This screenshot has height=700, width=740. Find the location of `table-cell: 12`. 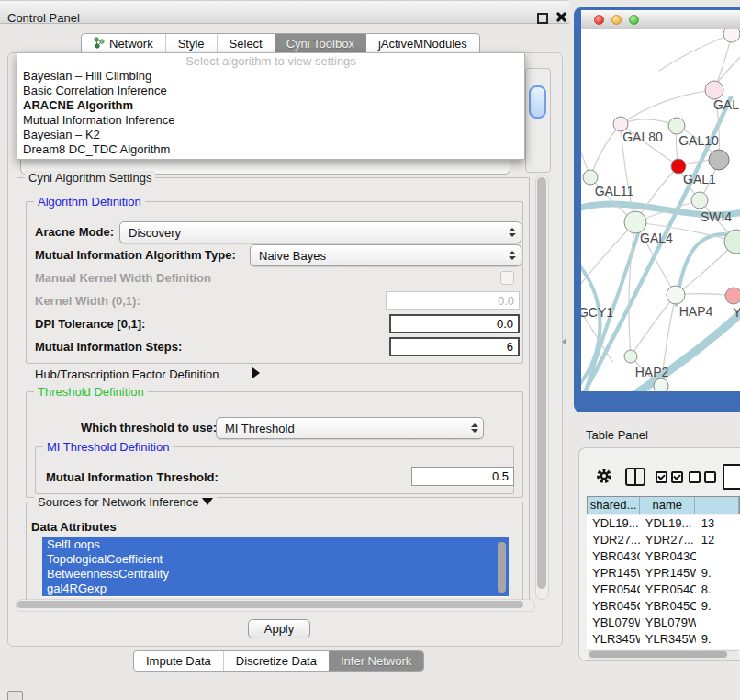

table-cell: 12 is located at coordinates (718, 540).